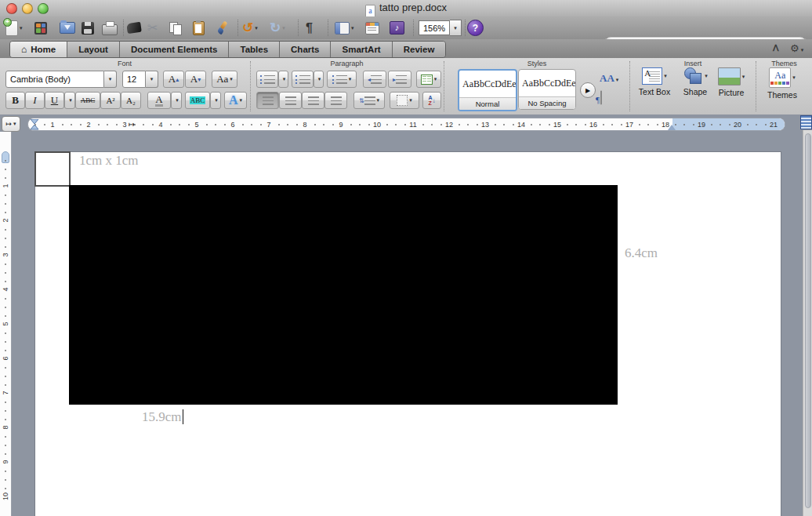 The width and height of the screenshot is (812, 516). What do you see at coordinates (163, 417) in the screenshot?
I see `width-label: 15.9cm` at bounding box center [163, 417].